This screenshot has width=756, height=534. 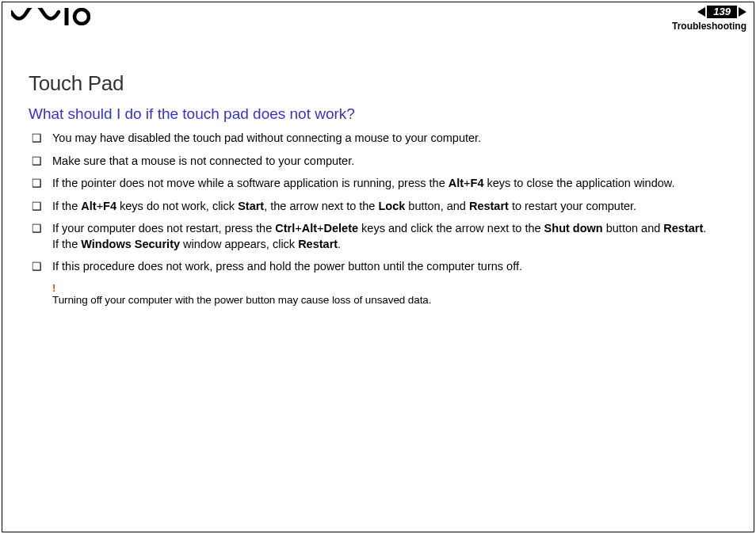 What do you see at coordinates (380, 207) in the screenshot?
I see `list-item: If the Alt+F4 keys do not work, click St…` at bounding box center [380, 207].